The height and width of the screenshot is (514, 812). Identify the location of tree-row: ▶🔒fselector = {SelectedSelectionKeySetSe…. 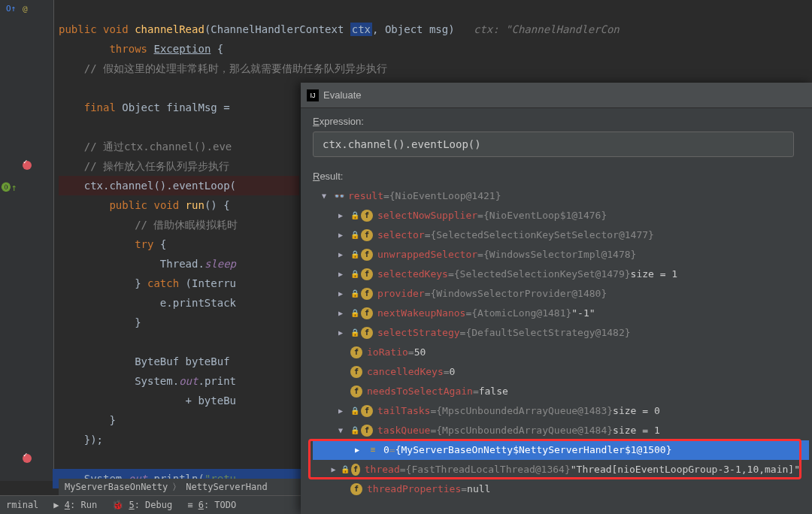
(556, 235).